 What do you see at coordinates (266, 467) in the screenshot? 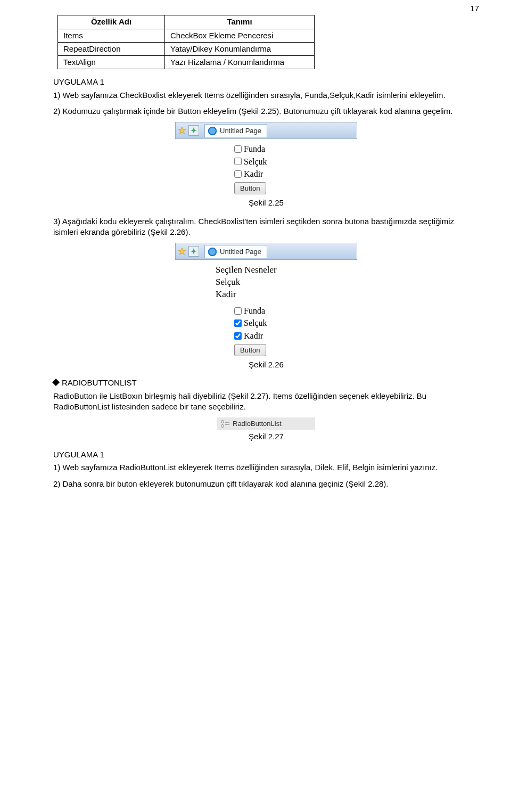
I see `paragraph: 1) Web sayfamıza RadioButtonList ekleyer…` at bounding box center [266, 467].